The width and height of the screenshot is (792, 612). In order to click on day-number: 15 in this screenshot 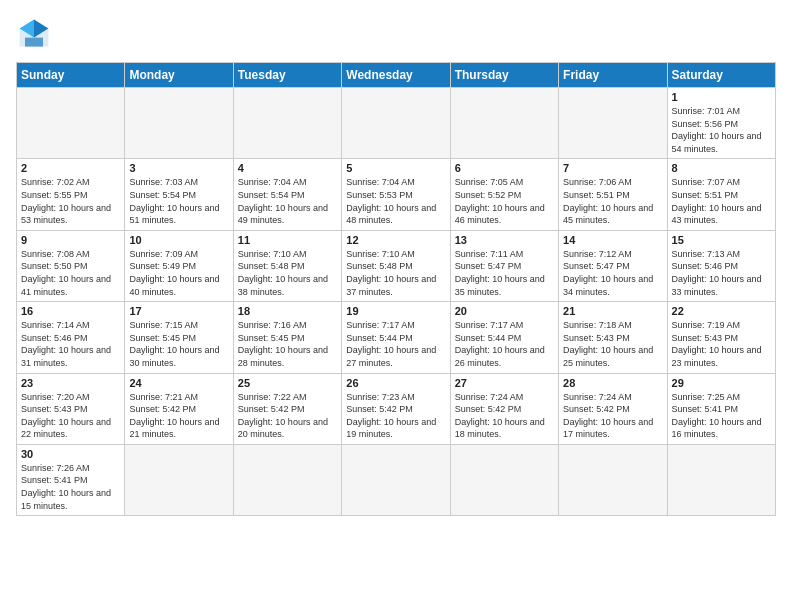, I will do `click(722, 240)`.